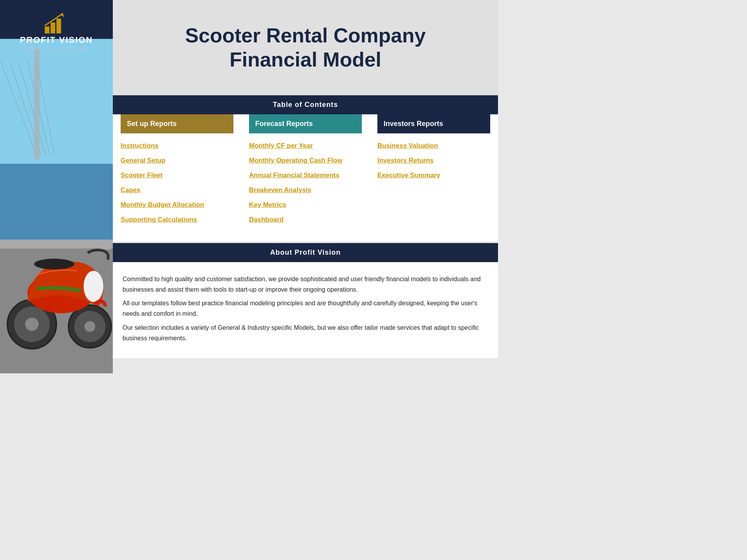 Image resolution: width=747 pixels, height=560 pixels. Describe the element at coordinates (177, 124) in the screenshot. I see `toc-header-setup: Set up Reports` at that location.